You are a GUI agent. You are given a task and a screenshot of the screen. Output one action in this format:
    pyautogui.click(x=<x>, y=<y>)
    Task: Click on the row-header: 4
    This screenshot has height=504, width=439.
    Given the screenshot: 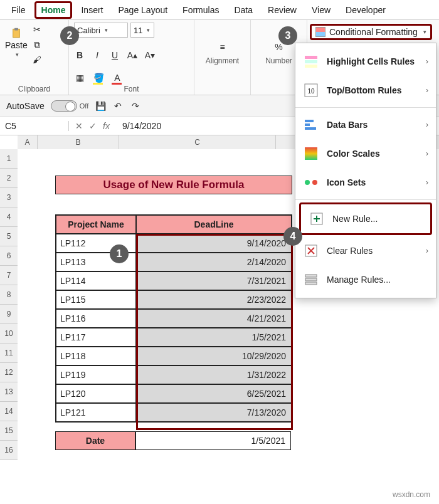 What is the action you would take?
    pyautogui.click(x=9, y=217)
    